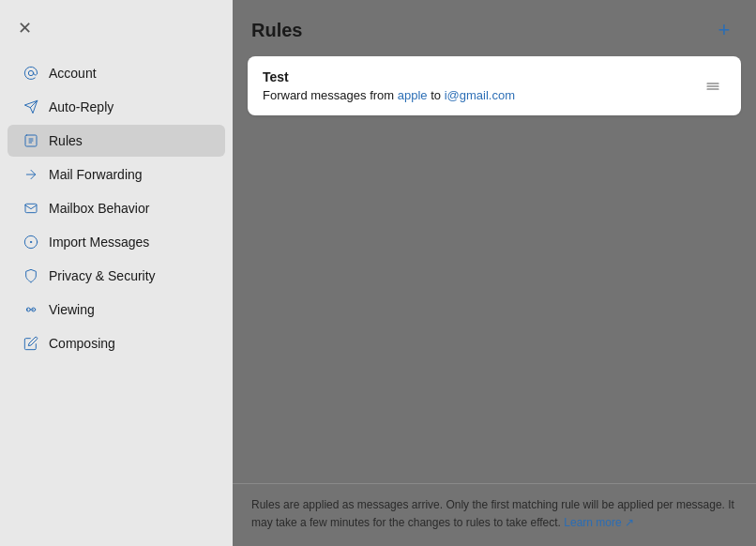 This screenshot has width=756, height=546. Describe the element at coordinates (24, 28) in the screenshot. I see `close-button: ✕` at that location.